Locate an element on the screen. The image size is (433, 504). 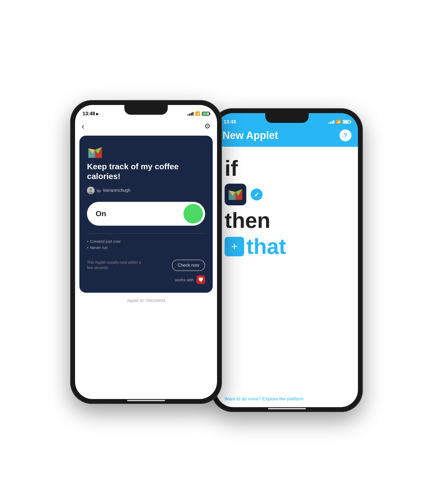
phone1-nav: ‹ ⚙ is located at coordinates (146, 127).